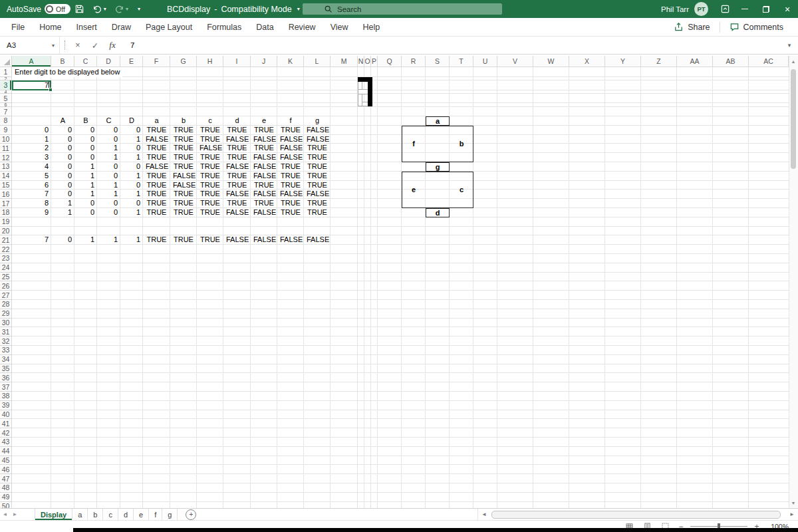 The height and width of the screenshot is (532, 798). What do you see at coordinates (237, 176) in the screenshot?
I see `cell-I14: TRUE` at bounding box center [237, 176].